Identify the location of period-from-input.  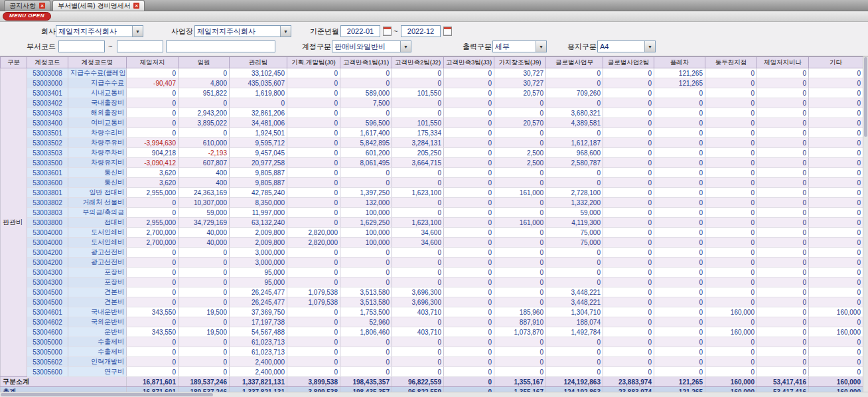
(360, 31).